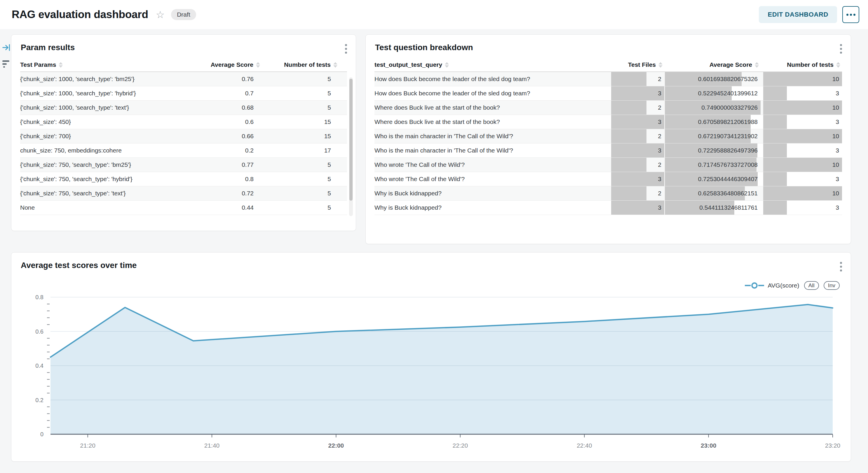 This screenshot has height=473, width=868. Describe the element at coordinates (638, 136) in the screenshot. I see `cell-test-files: 2` at that location.